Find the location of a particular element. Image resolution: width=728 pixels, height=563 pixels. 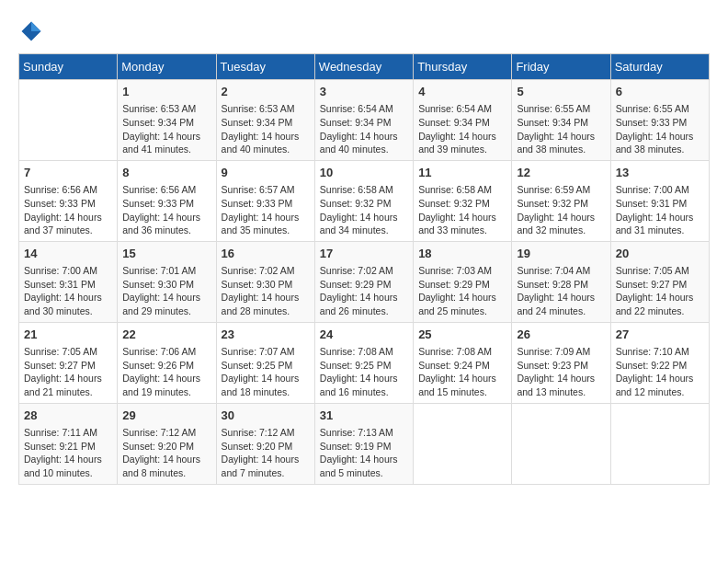

logo is located at coordinates (33, 31).